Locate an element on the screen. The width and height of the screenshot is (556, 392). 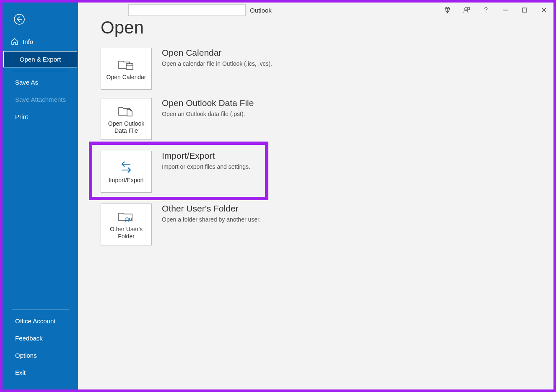
option-heading: Import/Export is located at coordinates (206, 156).